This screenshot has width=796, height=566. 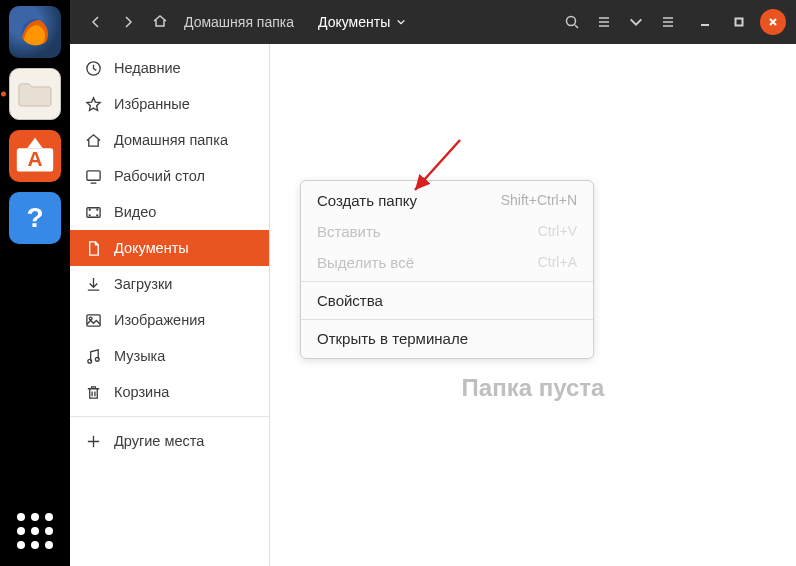 What do you see at coordinates (93, 104) in the screenshot?
I see `star-icon` at bounding box center [93, 104].